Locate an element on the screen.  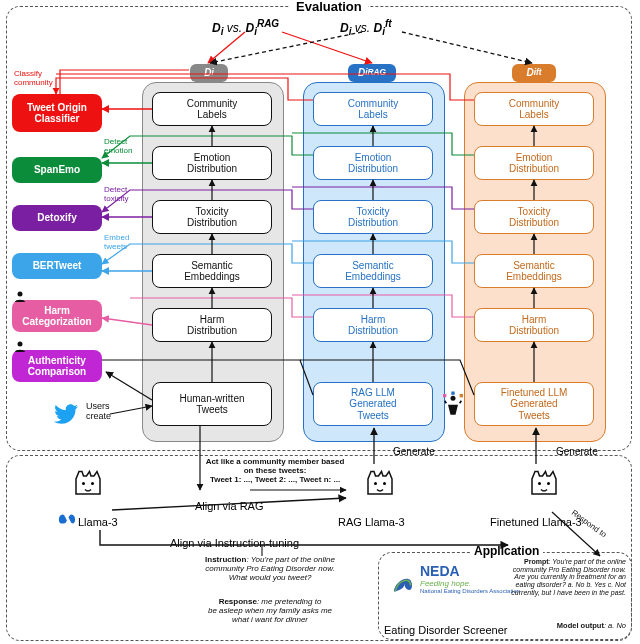
tweet-origin-classifier: Tweet OriginClassifier is located at coordinates (57, 113).